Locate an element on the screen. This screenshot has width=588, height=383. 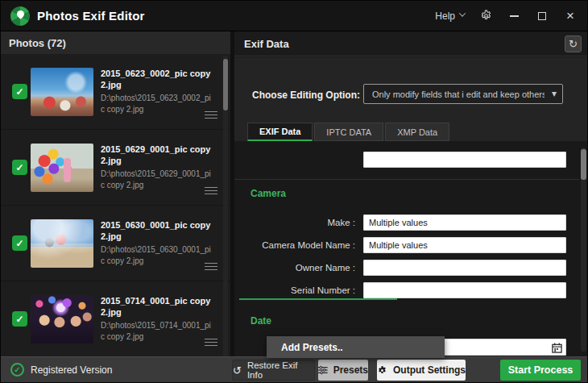
output-settings-button: Output Settings is located at coordinates (421, 370).